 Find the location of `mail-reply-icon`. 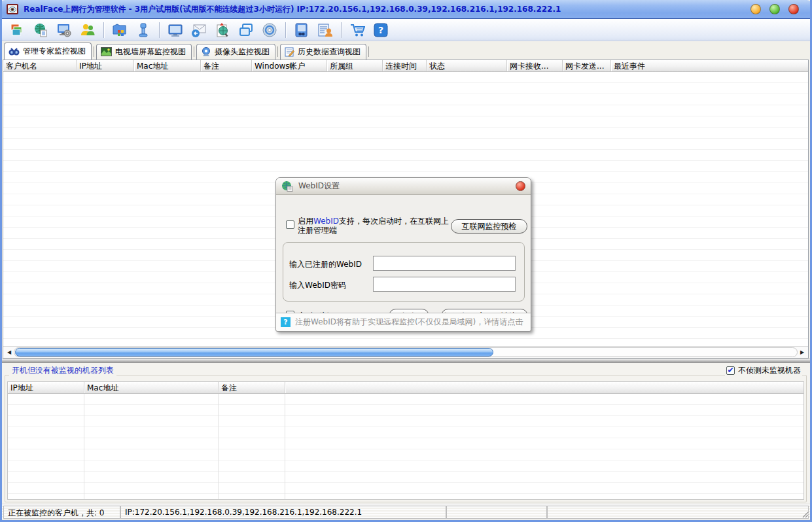

mail-reply-icon is located at coordinates (199, 30).